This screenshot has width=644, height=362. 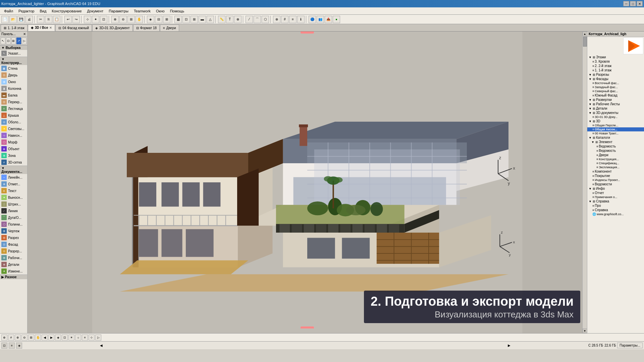 I want to click on tb-cut: ✂, so click(x=41, y=19).